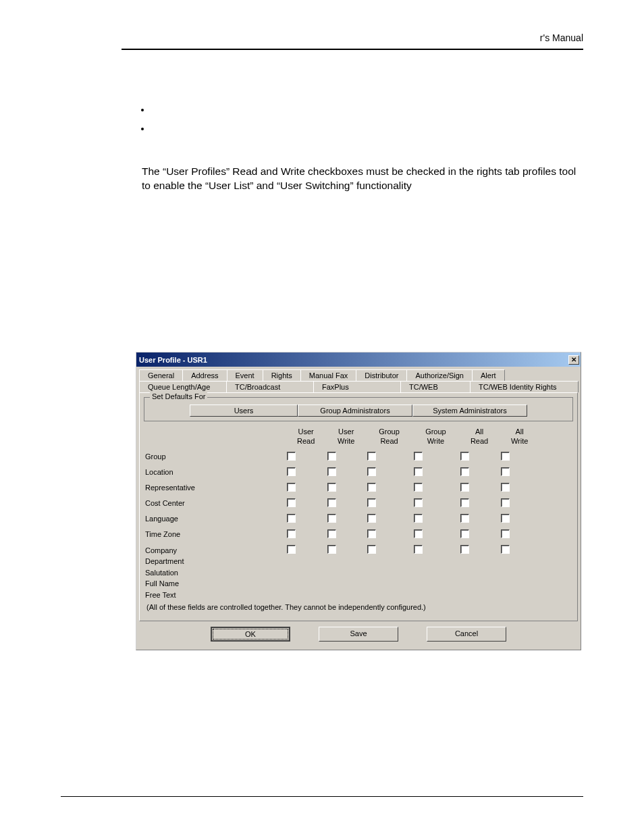  I want to click on table-row: Language, so click(358, 519).